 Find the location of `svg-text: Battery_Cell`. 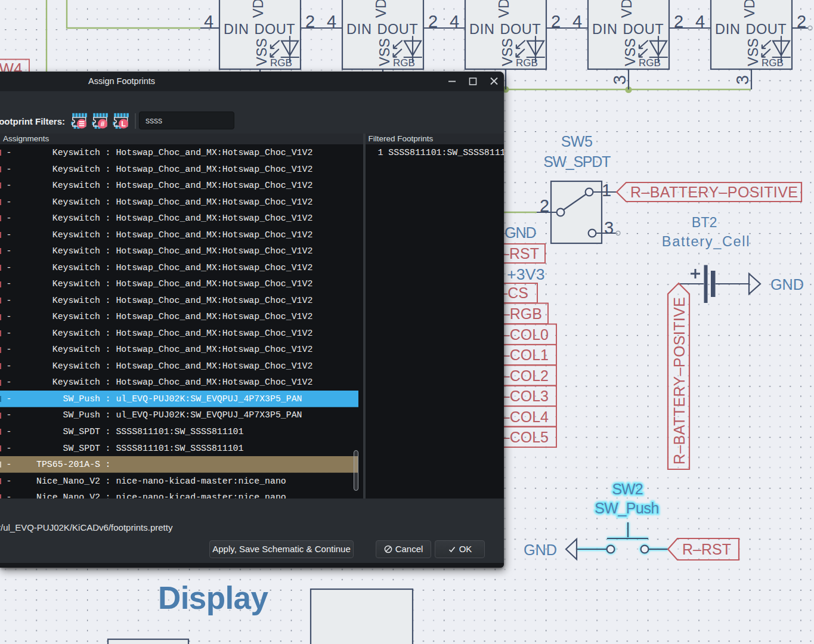

svg-text: Battery_Cell is located at coordinates (706, 242).